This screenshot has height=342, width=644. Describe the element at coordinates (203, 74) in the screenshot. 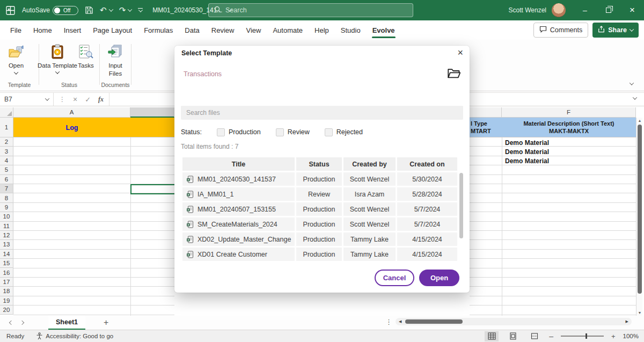

I see `transactions-breadcrumb: Transactions` at that location.